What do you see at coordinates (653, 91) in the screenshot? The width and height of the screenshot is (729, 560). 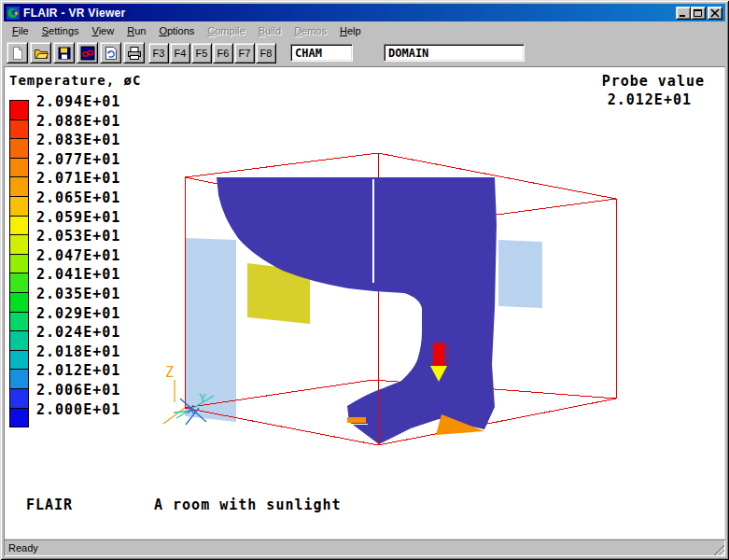 I see `probe-readout: Probe value 2.012E+01` at bounding box center [653, 91].